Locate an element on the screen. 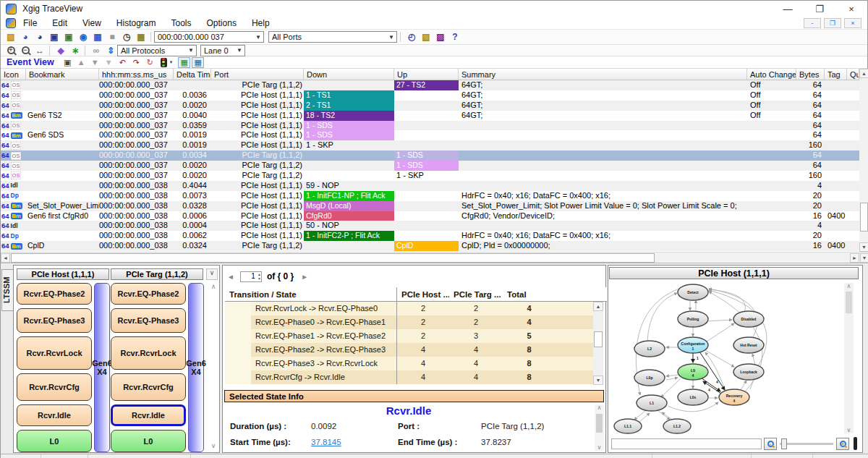 The height and width of the screenshot is (458, 868). column-header-6: Up is located at coordinates (427, 74).